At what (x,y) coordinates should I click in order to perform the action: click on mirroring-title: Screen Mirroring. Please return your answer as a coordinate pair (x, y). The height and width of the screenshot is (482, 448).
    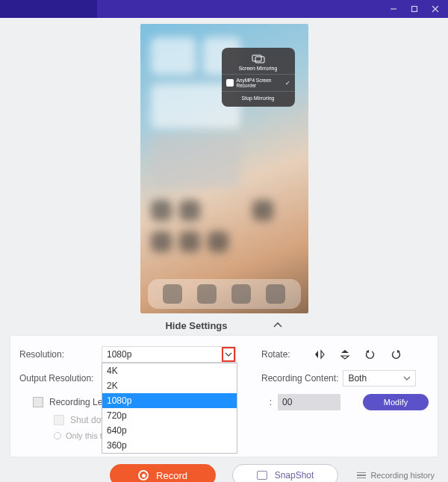
    Looking at the image, I should click on (258, 69).